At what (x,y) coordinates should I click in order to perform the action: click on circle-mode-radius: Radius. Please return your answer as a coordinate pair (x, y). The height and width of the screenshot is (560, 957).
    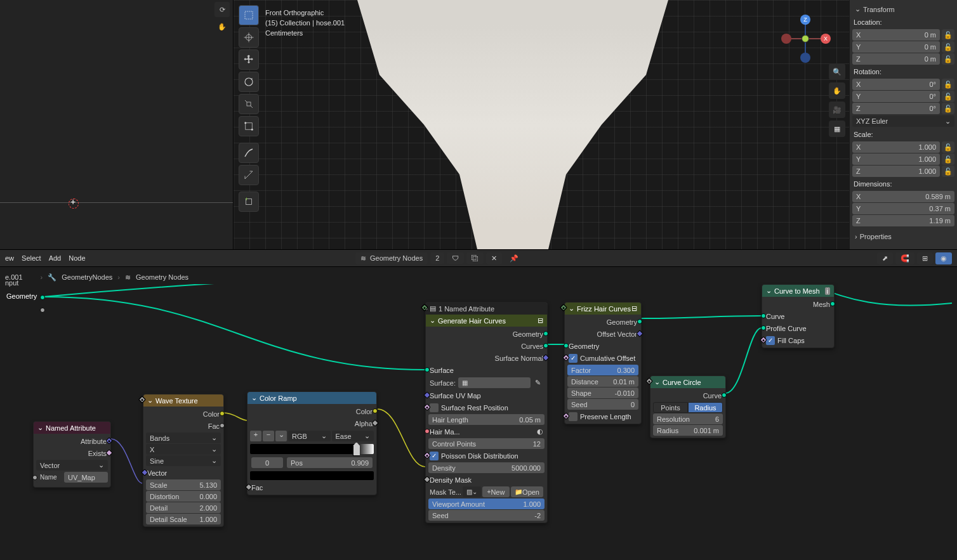
    Looking at the image, I should click on (706, 407).